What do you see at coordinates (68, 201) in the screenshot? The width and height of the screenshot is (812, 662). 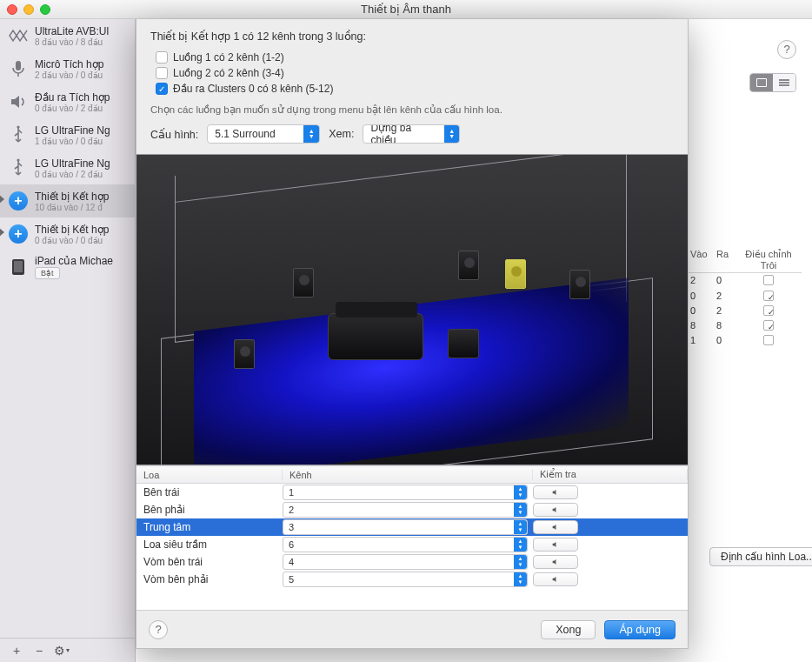 I see `device-item-aggregate-1: + Thiết bị Kết hợp 10 đầu vào / 12 đ` at bounding box center [68, 201].